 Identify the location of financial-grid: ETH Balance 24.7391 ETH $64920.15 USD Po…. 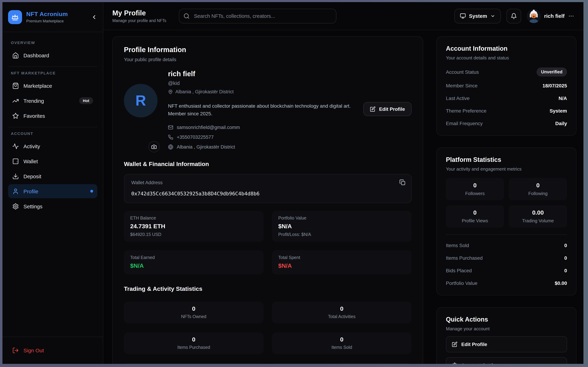
(268, 242).